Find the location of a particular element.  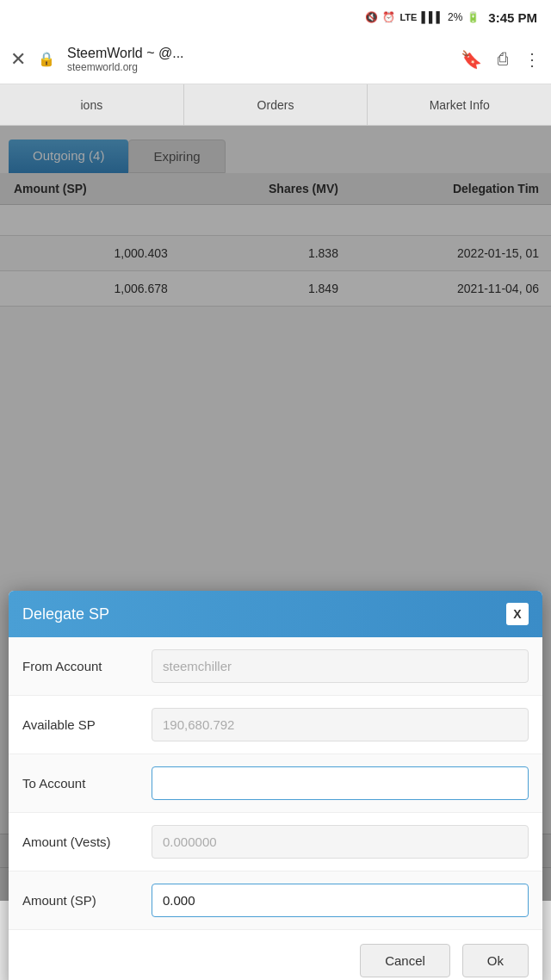

to-account-label: To Account is located at coordinates (87, 784).